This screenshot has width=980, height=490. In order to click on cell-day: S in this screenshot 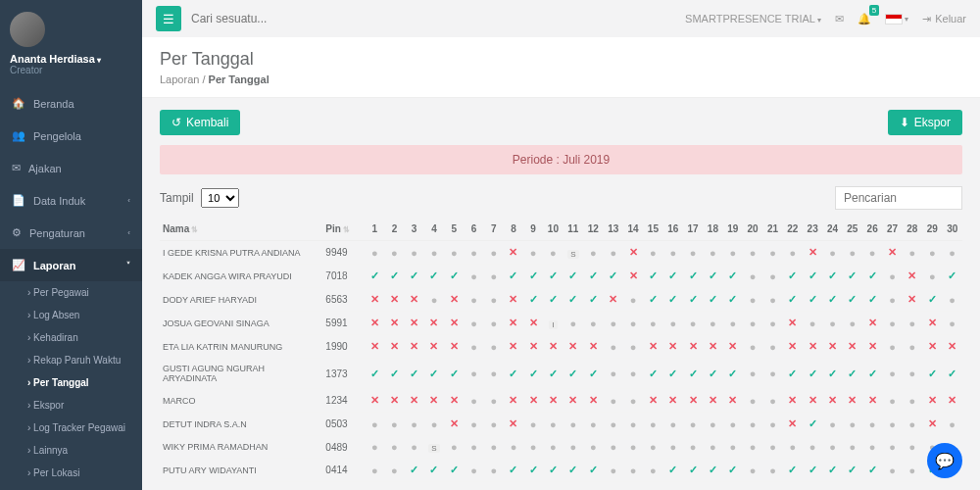, I will do `click(435, 447)`.